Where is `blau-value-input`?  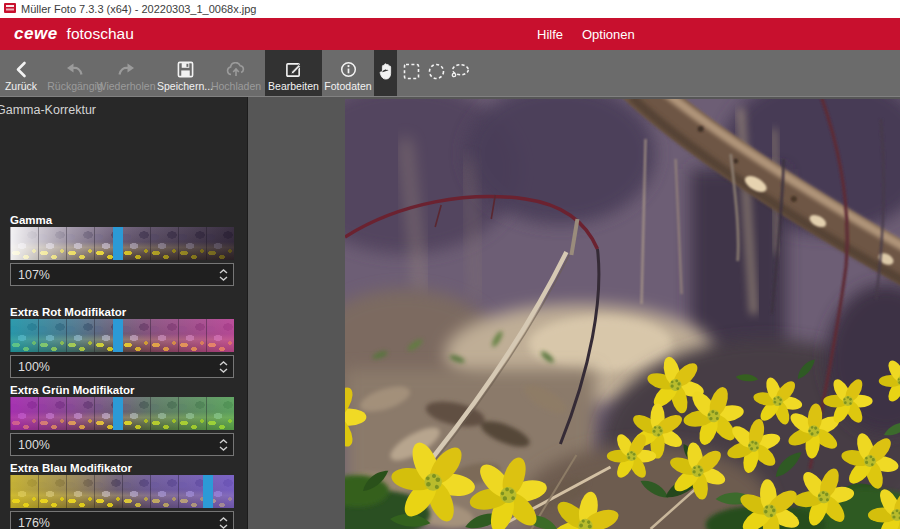 blau-value-input is located at coordinates (114, 522).